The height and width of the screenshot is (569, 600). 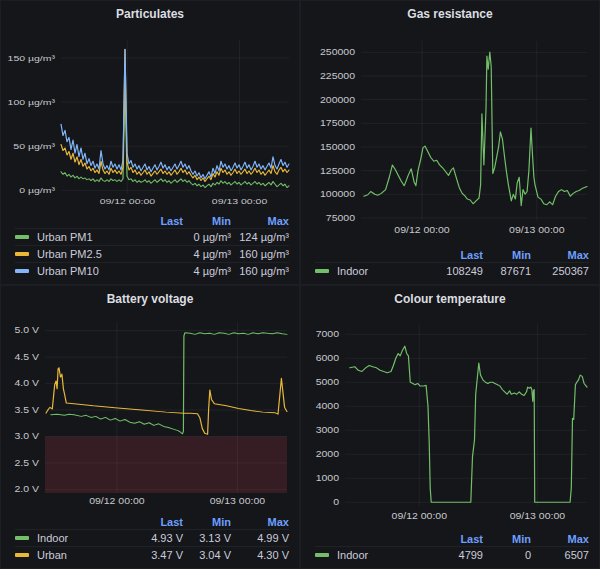 I want to click on legend-value-min: 3.13 V, so click(x=207, y=538).